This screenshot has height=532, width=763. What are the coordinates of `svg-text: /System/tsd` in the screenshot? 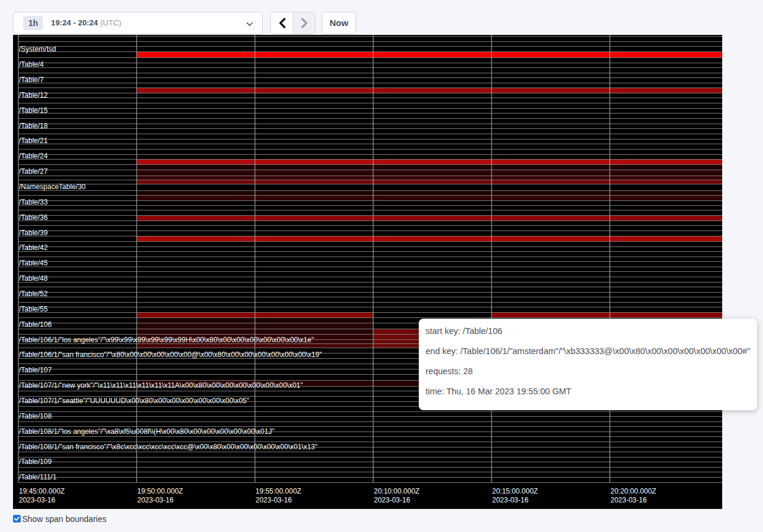 It's located at (38, 49).